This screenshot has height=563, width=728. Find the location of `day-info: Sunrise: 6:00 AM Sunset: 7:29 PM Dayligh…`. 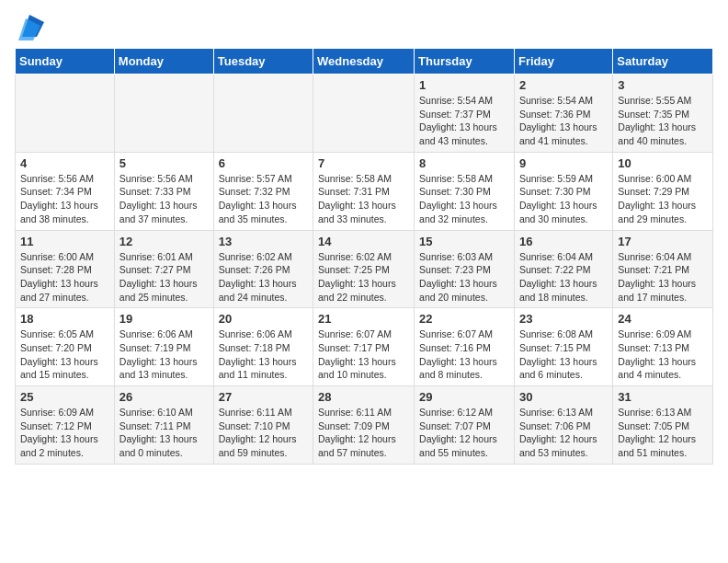

day-info: Sunrise: 6:00 AM Sunset: 7:29 PM Dayligh… is located at coordinates (663, 199).